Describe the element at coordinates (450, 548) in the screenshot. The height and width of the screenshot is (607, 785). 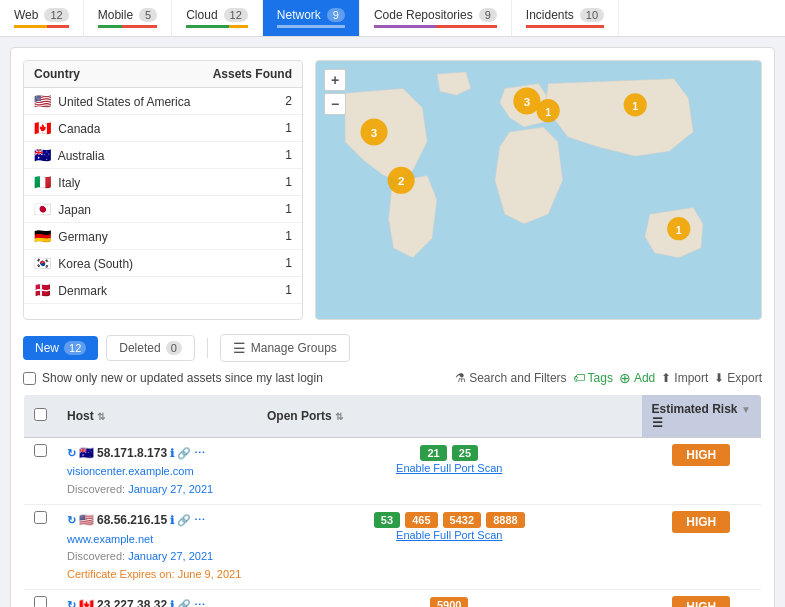
I see `ports-cell: 53 465 5432 8888 Enable Full Port Scan` at that location.